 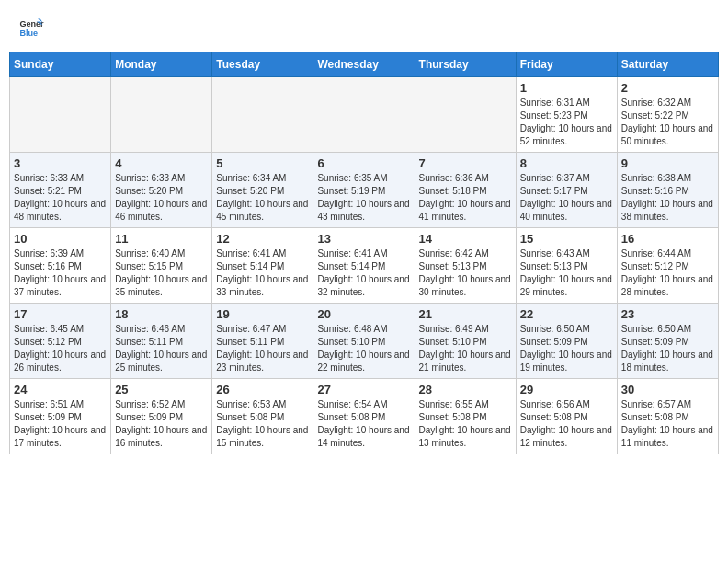 What do you see at coordinates (566, 190) in the screenshot?
I see `calendar-cell: 8Sunrise: 6:37 AM Sunset: 5:17 PM Daylig…` at bounding box center [566, 190].